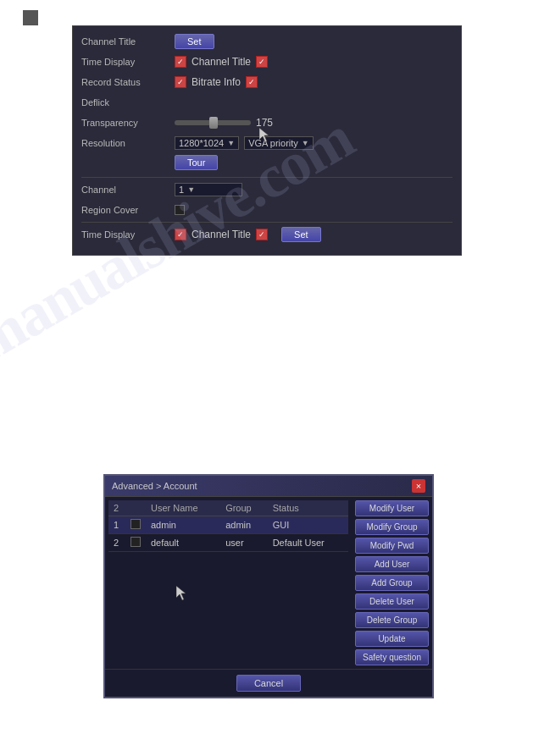 This screenshot has width=533, height=756. What do you see at coordinates (180, 62) in the screenshot?
I see `channel-title-checkbox` at bounding box center [180, 62].